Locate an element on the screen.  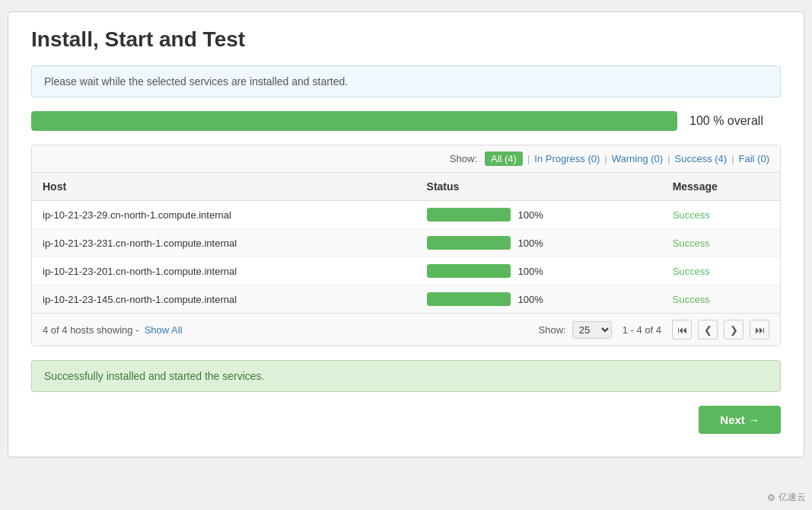
filter-success: Success (4) is located at coordinates (702, 158).